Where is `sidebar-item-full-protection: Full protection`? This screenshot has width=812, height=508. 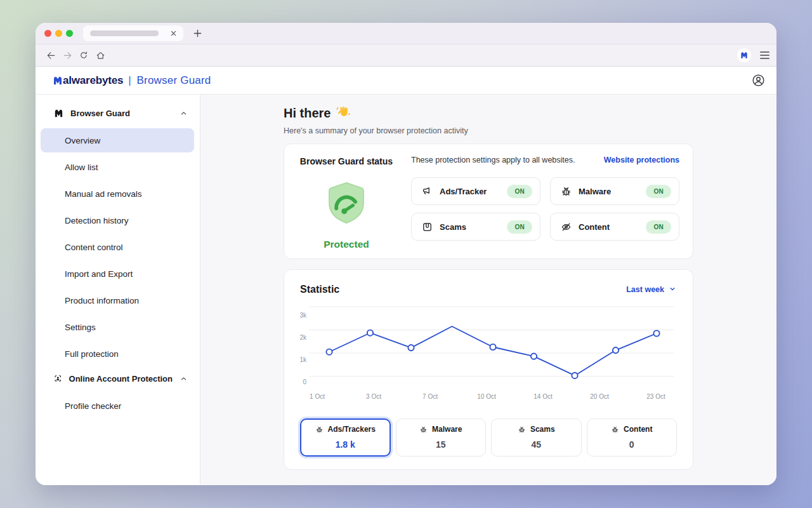
sidebar-item-full-protection: Full protection is located at coordinates (117, 354).